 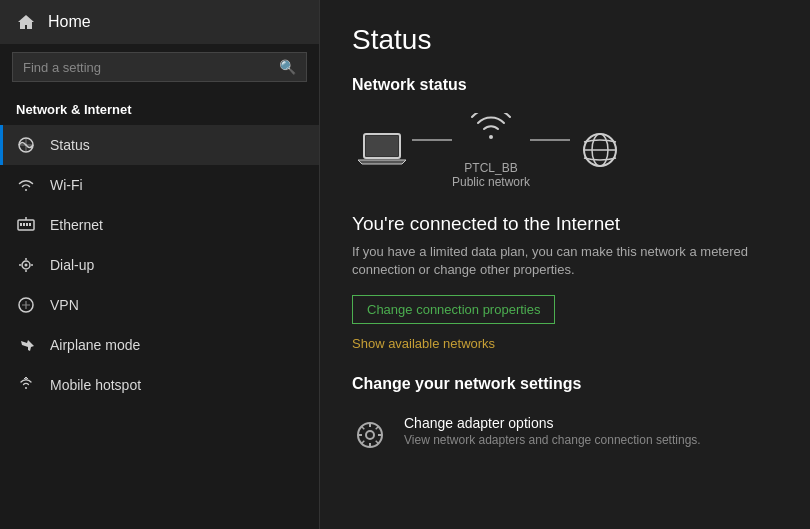 I want to click on description-text: If you have a limited data plan, you can…, so click(x=565, y=261).